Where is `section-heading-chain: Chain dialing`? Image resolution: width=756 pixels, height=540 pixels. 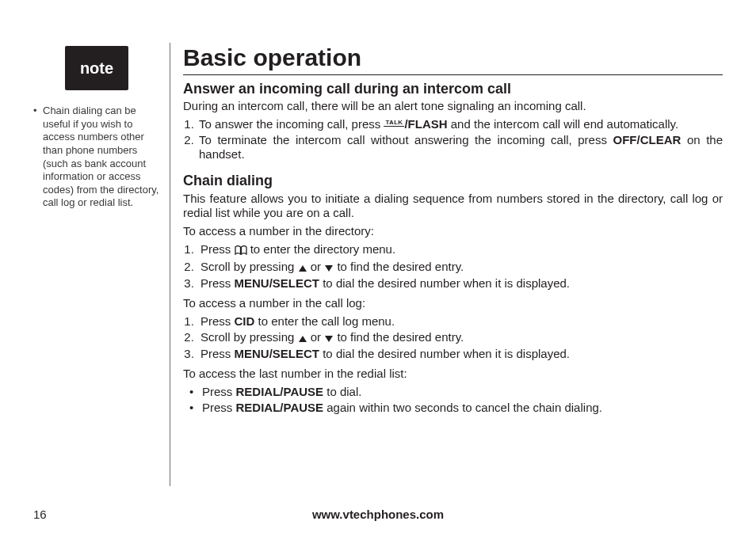 section-heading-chain: Chain dialing is located at coordinates (453, 181).